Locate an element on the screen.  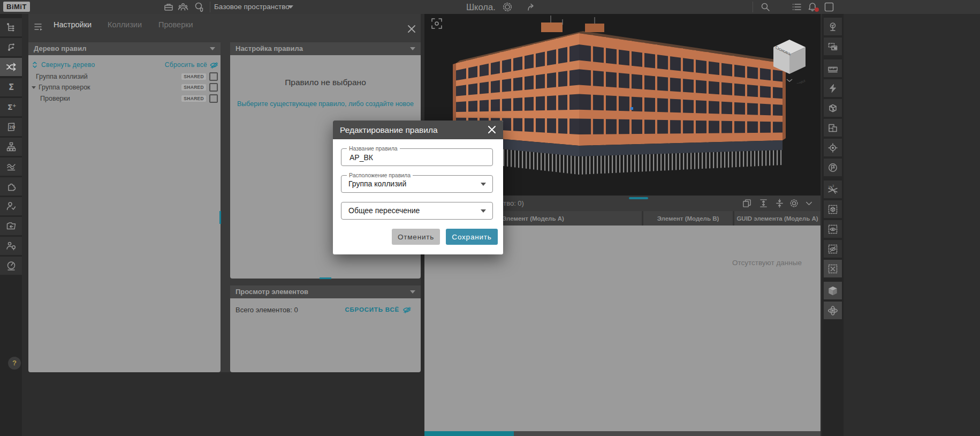
tool-person-location is located at coordinates (11, 246).